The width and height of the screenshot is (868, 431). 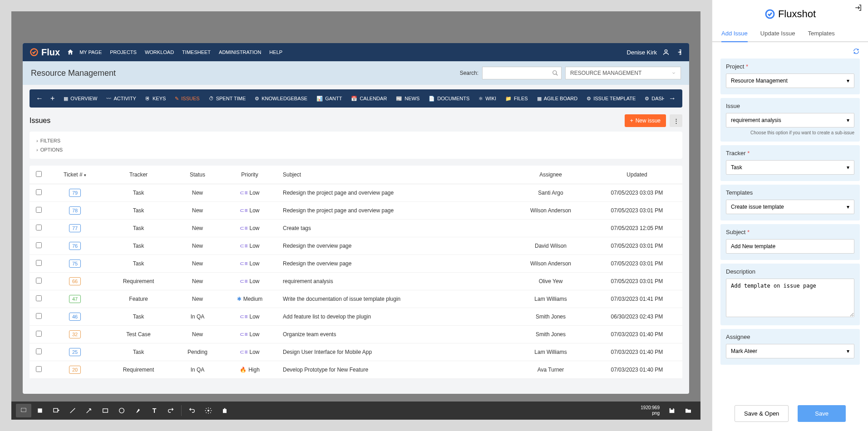 I want to click on app-logo: Flux, so click(x=44, y=53).